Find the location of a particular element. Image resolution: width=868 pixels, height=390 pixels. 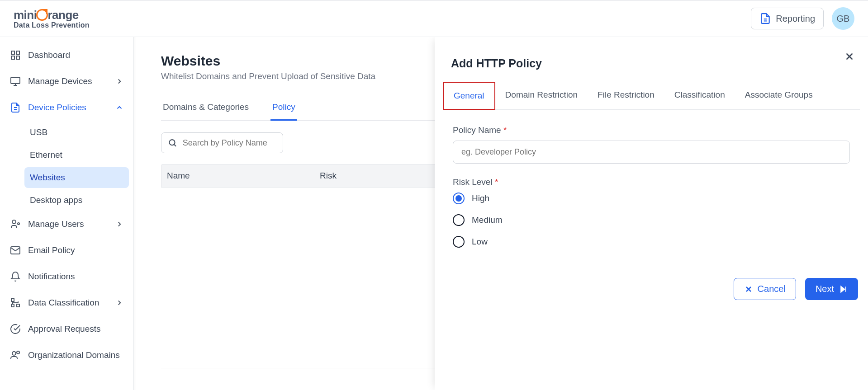

next-icon is located at coordinates (843, 289).